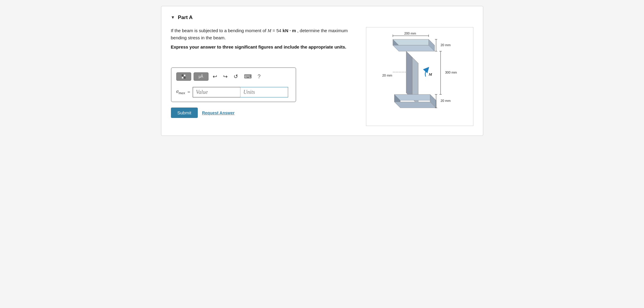  What do you see at coordinates (387, 75) in the screenshot?
I see `dim-20mm-web: 20 mm` at bounding box center [387, 75].